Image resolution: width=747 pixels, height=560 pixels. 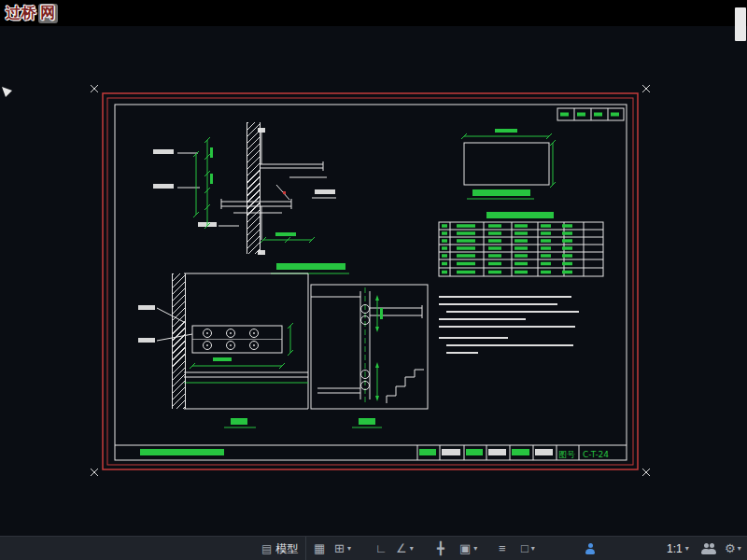 What do you see at coordinates (402, 549) in the screenshot?
I see `polar-tracking-icon: ∠` at bounding box center [402, 549].